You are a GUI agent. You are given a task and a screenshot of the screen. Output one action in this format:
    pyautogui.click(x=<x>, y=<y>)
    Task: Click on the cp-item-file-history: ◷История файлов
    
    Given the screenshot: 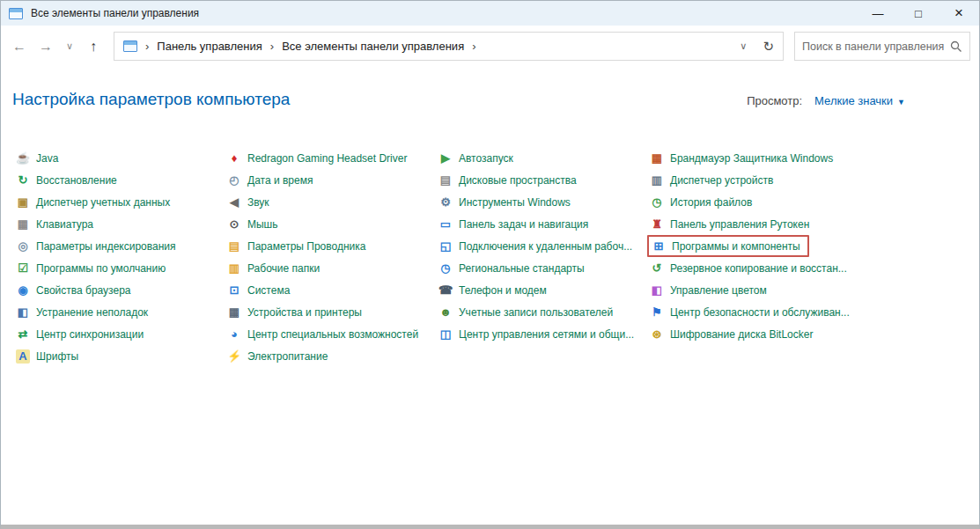 What is the action you would take?
    pyautogui.click(x=703, y=202)
    